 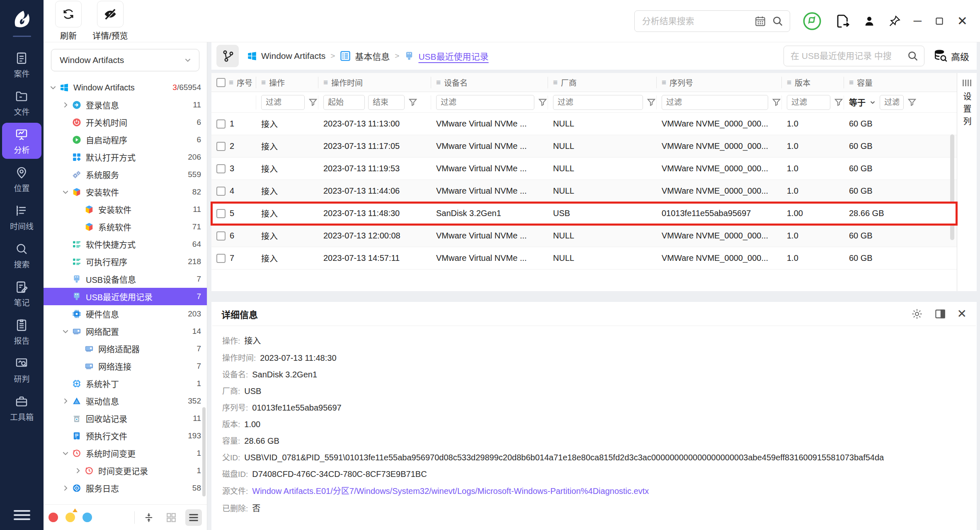 What do you see at coordinates (149, 518) in the screenshot?
I see `collapse-all-icon` at bounding box center [149, 518].